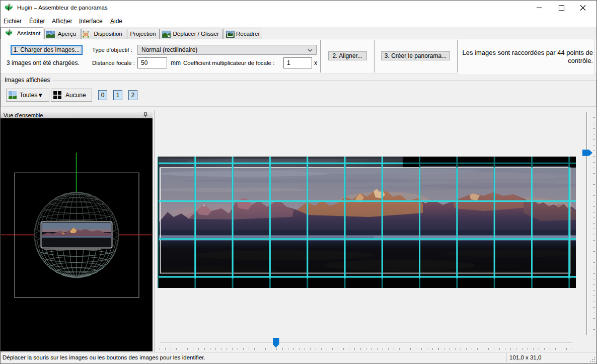 The image size is (597, 364). What do you see at coordinates (48, 32) in the screenshot?
I see `svg-text: GL` at bounding box center [48, 32].